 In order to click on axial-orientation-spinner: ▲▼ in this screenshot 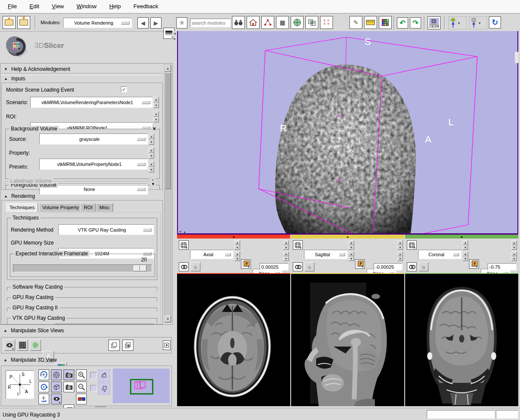, I will do `click(238, 245)`.